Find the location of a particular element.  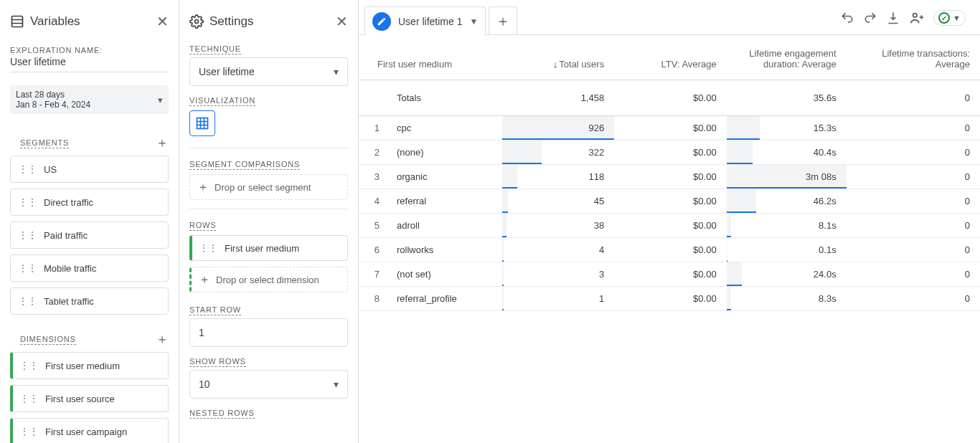

row-metric-value: 3 is located at coordinates (558, 275).